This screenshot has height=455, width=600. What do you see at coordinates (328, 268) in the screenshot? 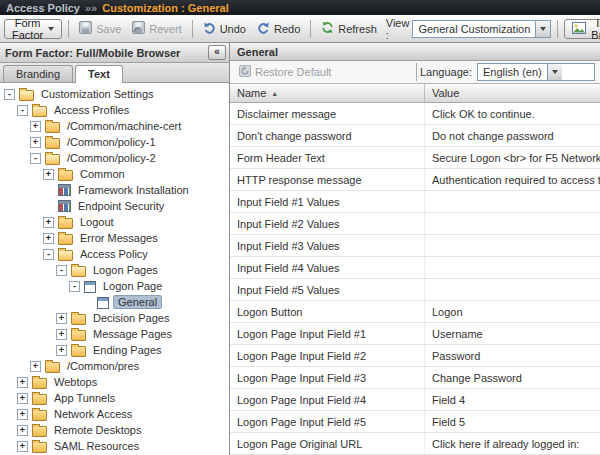
I see `row-name: Input Field #4 Values` at bounding box center [328, 268].